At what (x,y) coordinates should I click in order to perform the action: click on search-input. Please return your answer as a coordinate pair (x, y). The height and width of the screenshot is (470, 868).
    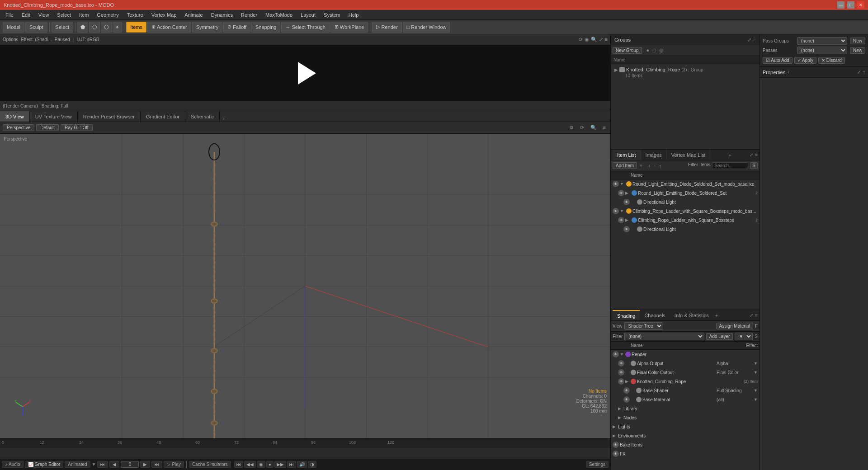
    Looking at the image, I should click on (730, 165).